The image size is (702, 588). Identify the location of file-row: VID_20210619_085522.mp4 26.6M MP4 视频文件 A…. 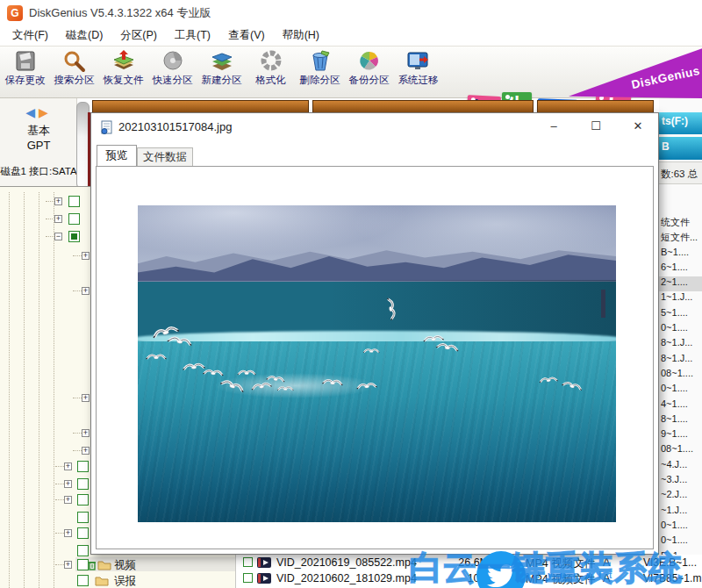
(469, 563).